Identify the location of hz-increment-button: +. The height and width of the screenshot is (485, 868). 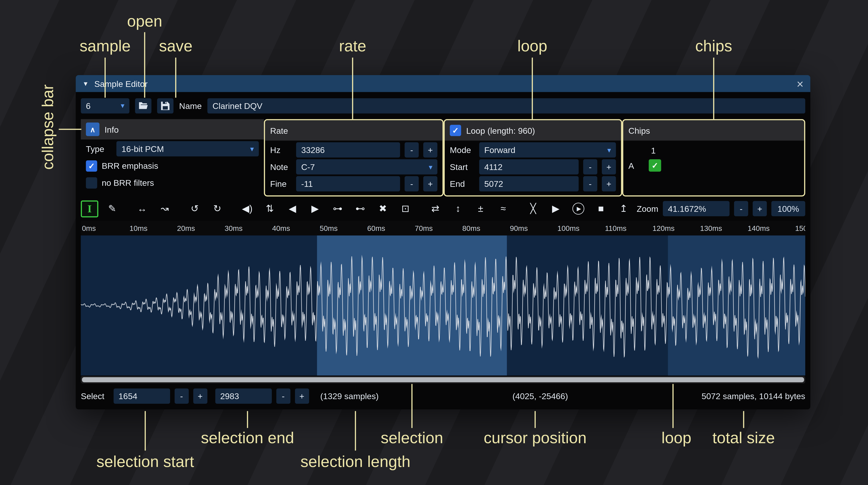
(430, 150).